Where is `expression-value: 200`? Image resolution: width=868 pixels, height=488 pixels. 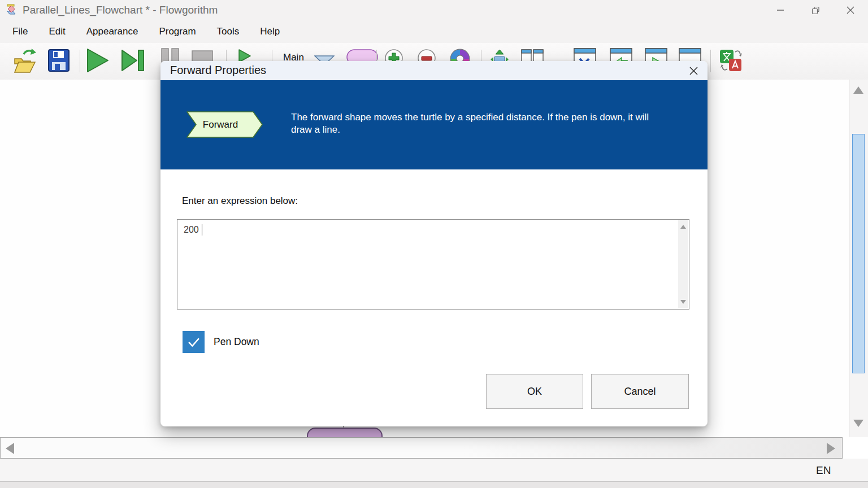
expression-value: 200 is located at coordinates (191, 230).